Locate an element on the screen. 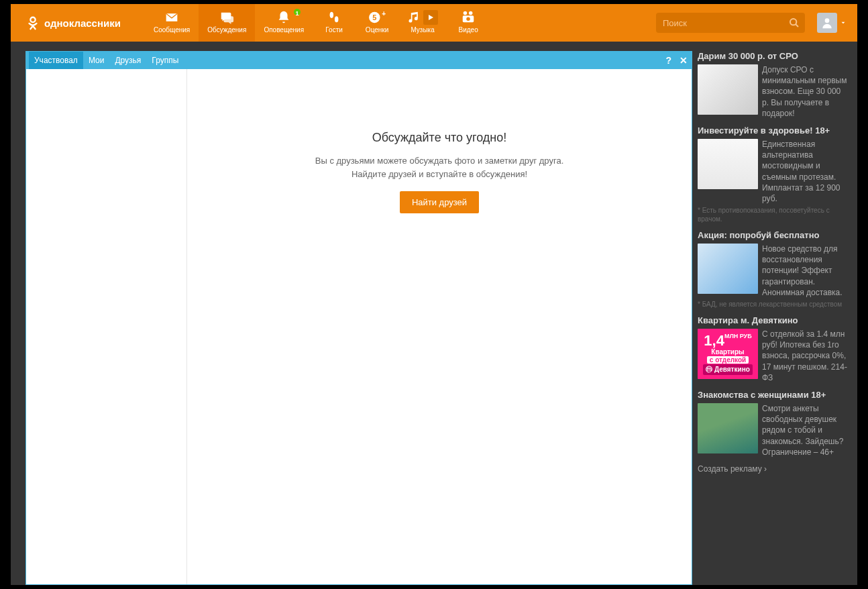 The width and height of the screenshot is (868, 589). ad-disclaimer: * БАД, не является лекарственным средств… is located at coordinates (773, 305).